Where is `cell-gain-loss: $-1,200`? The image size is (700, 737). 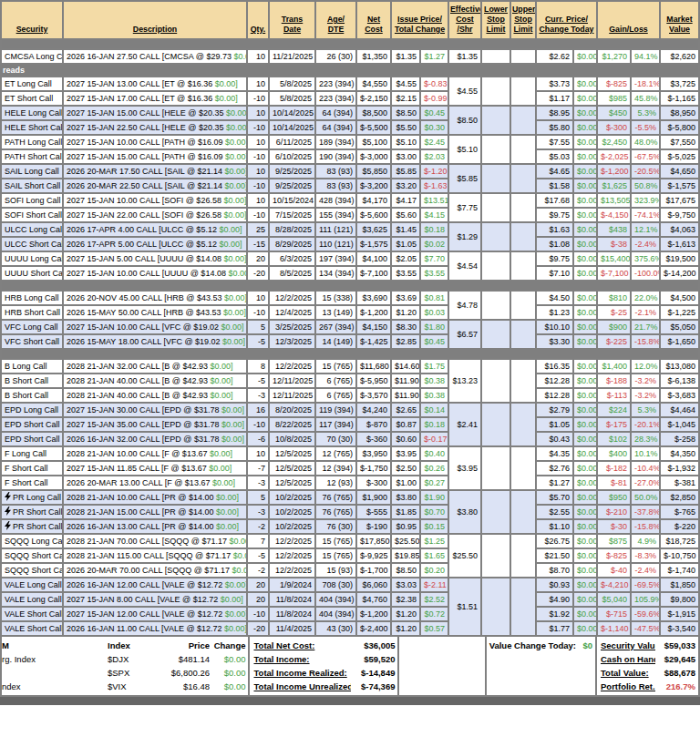 cell-gain-loss: $-1,200 is located at coordinates (614, 171).